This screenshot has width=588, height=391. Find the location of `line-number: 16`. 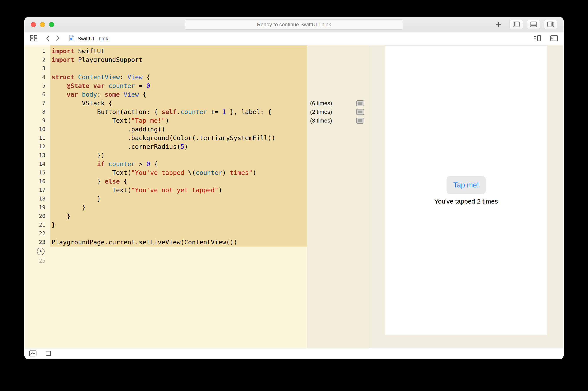

line-number: 16 is located at coordinates (37, 182).